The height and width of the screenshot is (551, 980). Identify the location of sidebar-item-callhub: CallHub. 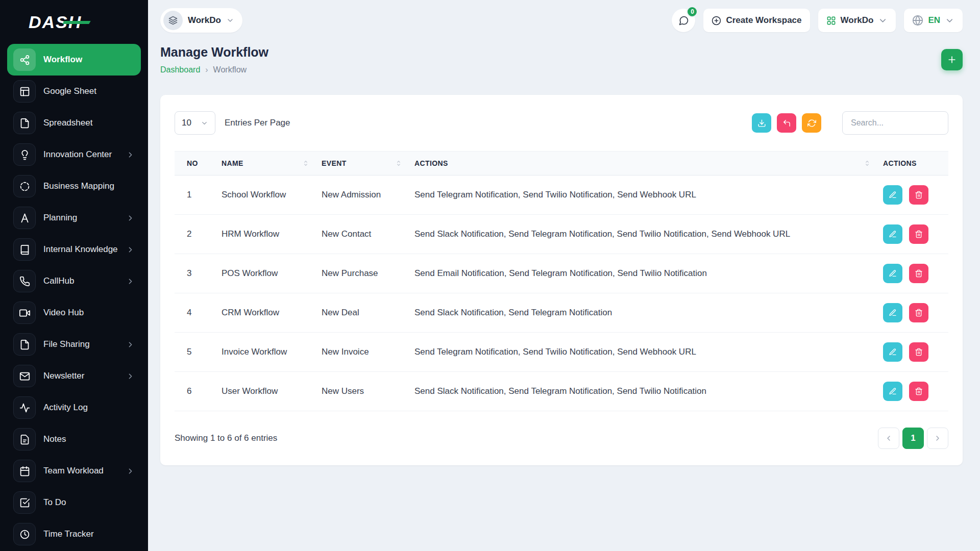
(74, 281).